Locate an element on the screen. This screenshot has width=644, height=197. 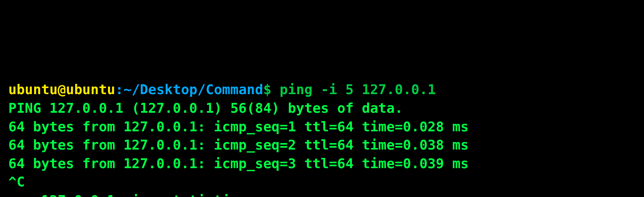
output-line: PING 127.0.0.1 (127.0.0.1) 56(84) bytes … is located at coordinates (322, 109).